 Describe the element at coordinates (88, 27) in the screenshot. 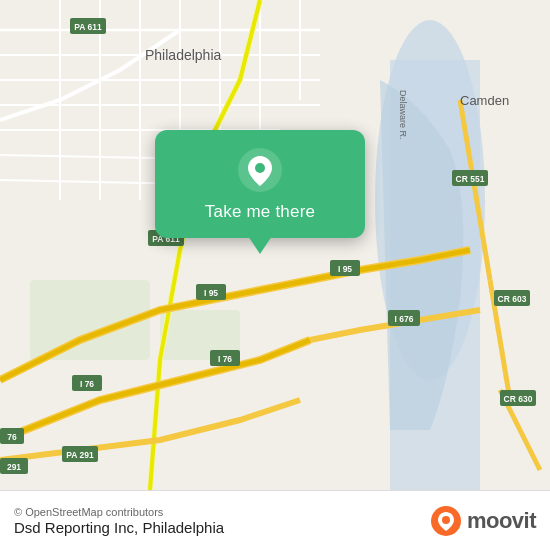

I see `svg-text: PA 611` at that location.